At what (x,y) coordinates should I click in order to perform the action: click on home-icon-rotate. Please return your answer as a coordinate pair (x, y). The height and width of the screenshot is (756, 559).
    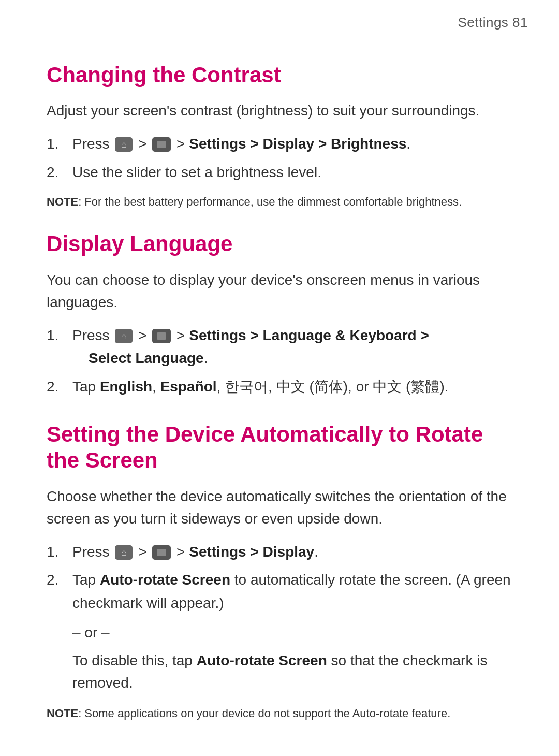
    Looking at the image, I should click on (124, 553).